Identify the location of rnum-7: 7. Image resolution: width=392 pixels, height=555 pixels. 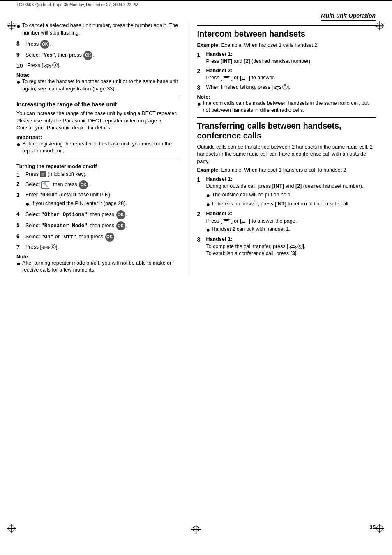
(21, 247).